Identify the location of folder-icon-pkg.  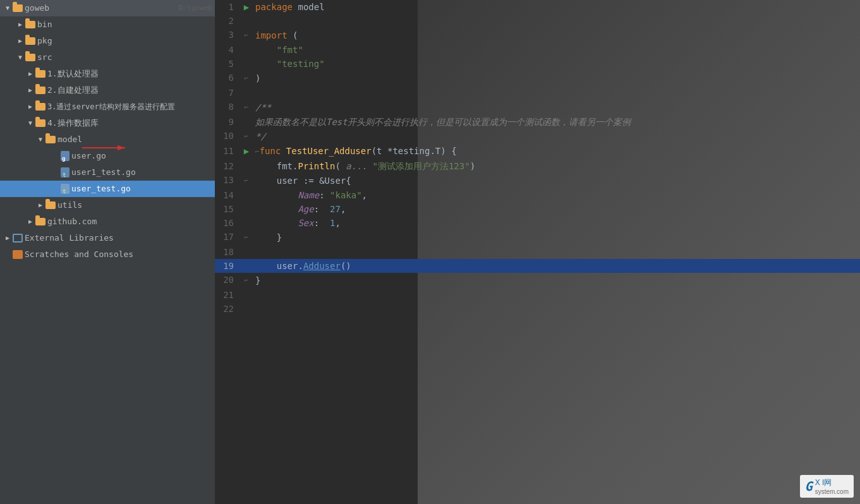
(30, 41).